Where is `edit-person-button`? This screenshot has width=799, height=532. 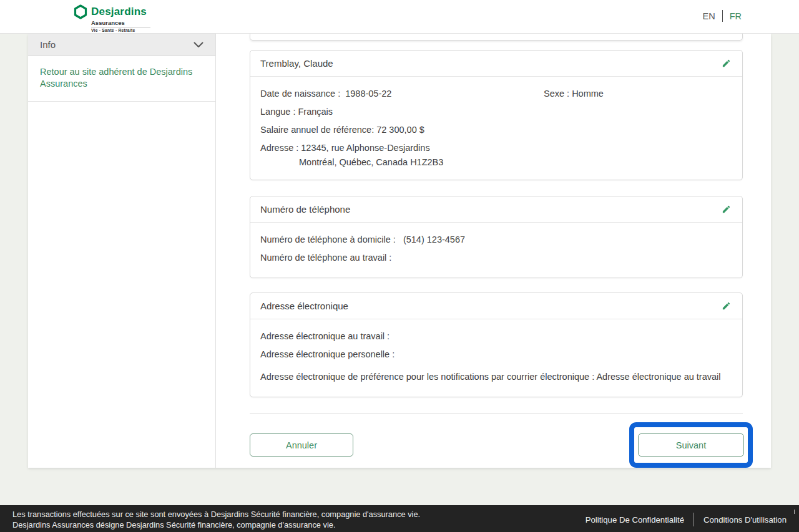 edit-person-button is located at coordinates (726, 64).